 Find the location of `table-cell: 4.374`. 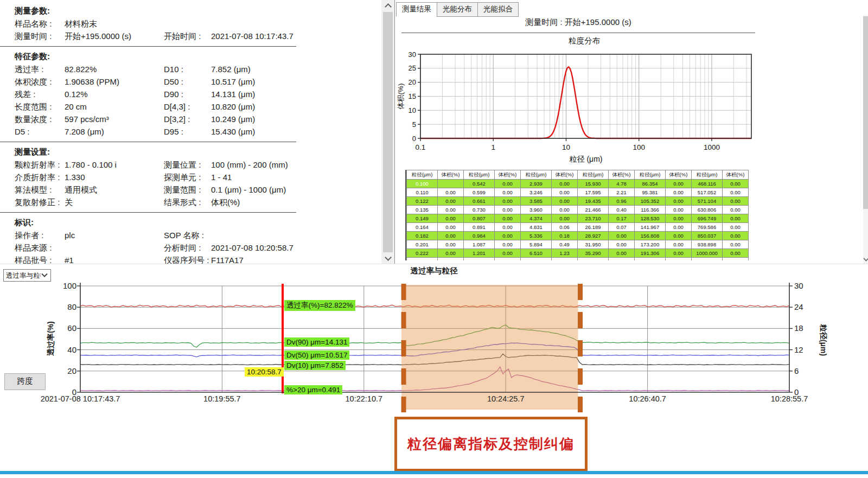

table-cell: 4.374 is located at coordinates (536, 219).